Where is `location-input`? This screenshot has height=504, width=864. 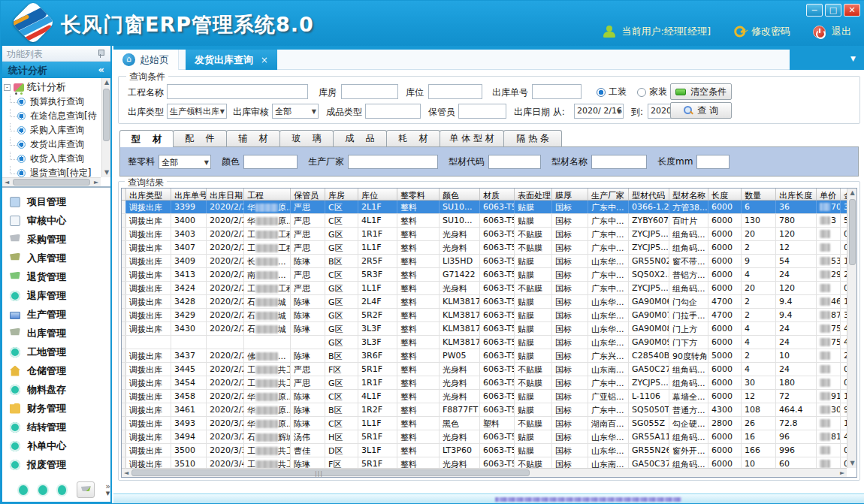
location-input is located at coordinates (455, 92).